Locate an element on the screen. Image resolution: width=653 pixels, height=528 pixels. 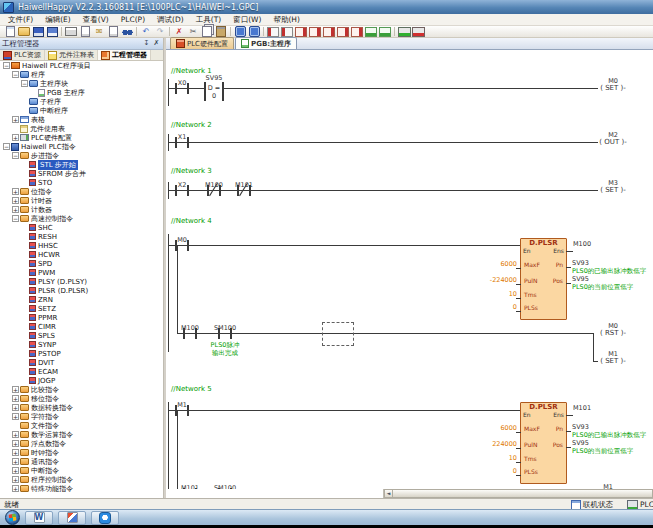
horizontal-scrollbar: ◄ is located at coordinates (518, 494).